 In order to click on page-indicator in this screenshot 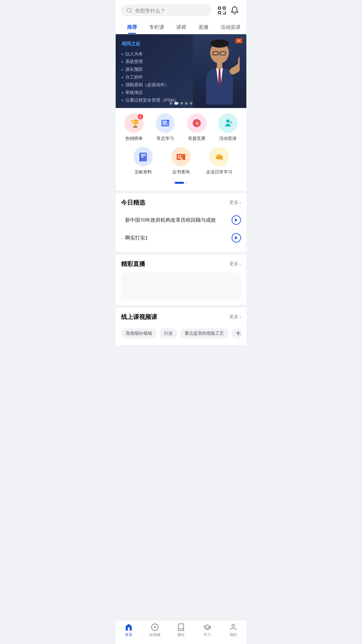, I will do `click(181, 184)`.